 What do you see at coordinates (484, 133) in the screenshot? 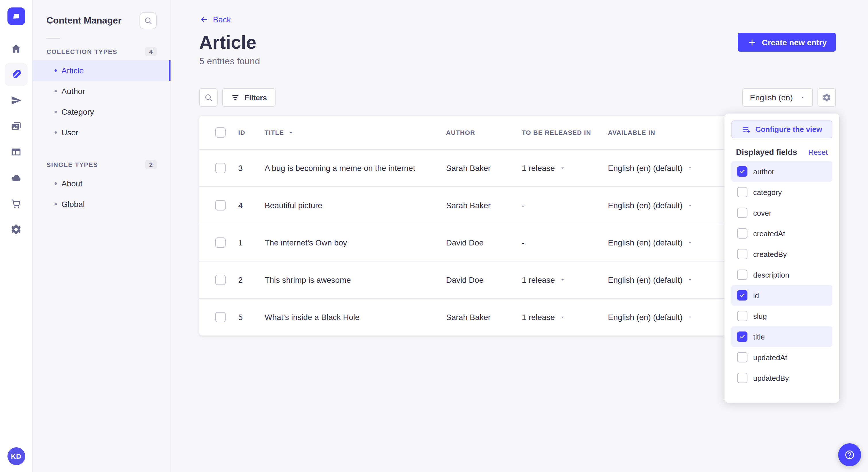
I see `column-header-author: AUTHOR` at bounding box center [484, 133].